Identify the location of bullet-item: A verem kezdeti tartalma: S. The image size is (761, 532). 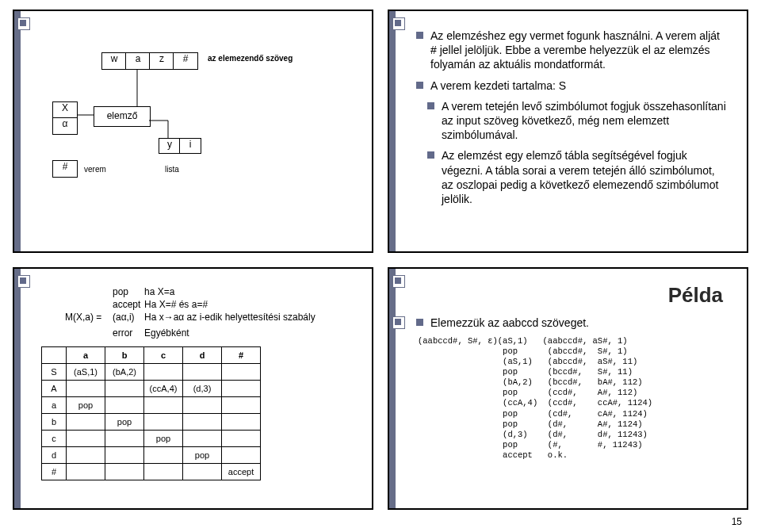
(572, 86).